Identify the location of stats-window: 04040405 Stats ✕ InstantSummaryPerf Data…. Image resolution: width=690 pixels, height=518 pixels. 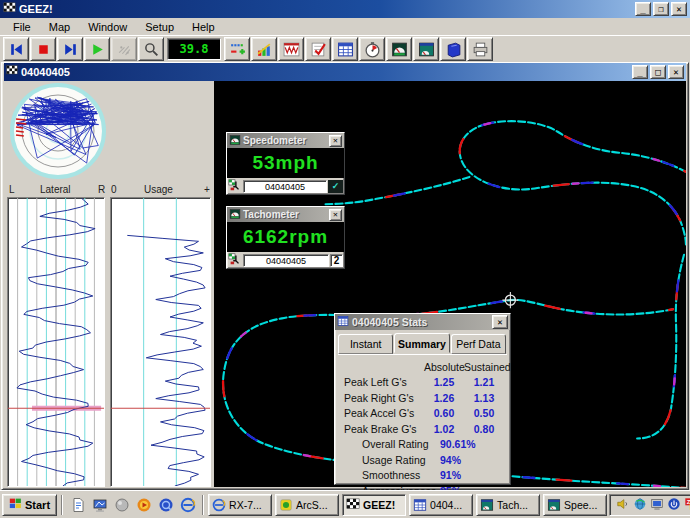
(422, 399).